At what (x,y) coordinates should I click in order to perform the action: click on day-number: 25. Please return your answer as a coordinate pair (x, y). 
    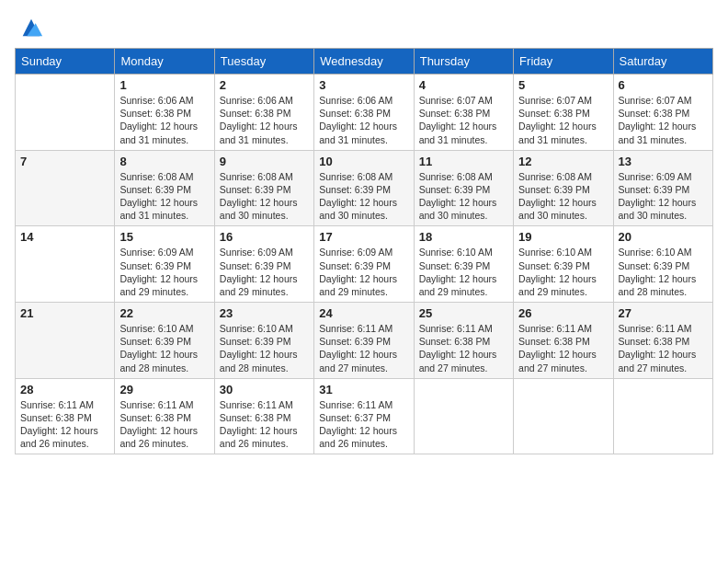
    Looking at the image, I should click on (463, 313).